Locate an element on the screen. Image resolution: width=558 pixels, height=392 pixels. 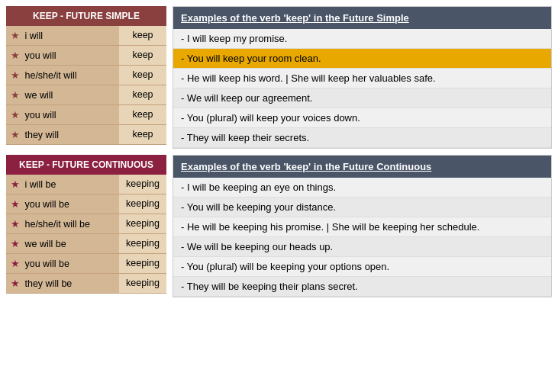
example-item: - They will be keeping their plans secre… is located at coordinates (362, 287).